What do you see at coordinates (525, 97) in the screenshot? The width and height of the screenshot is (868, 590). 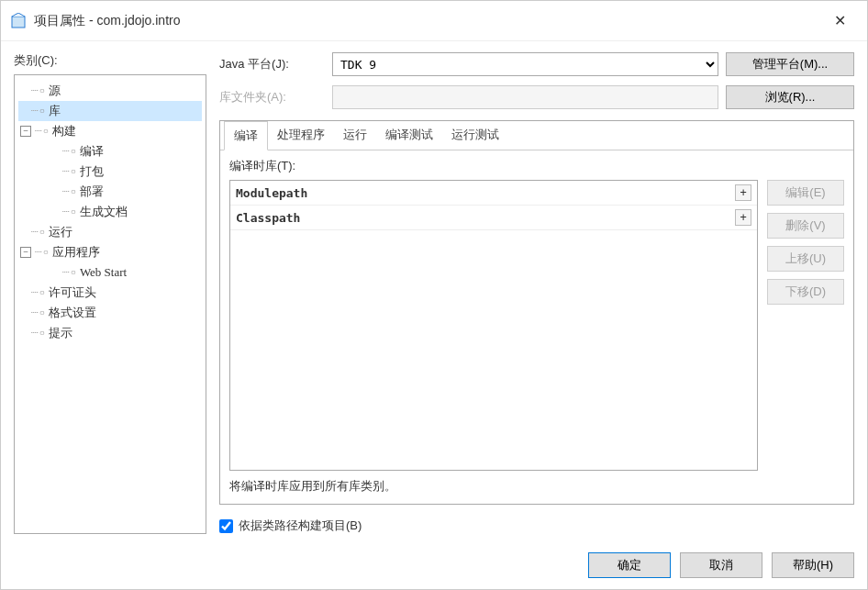 I see `lib-folder-input` at bounding box center [525, 97].